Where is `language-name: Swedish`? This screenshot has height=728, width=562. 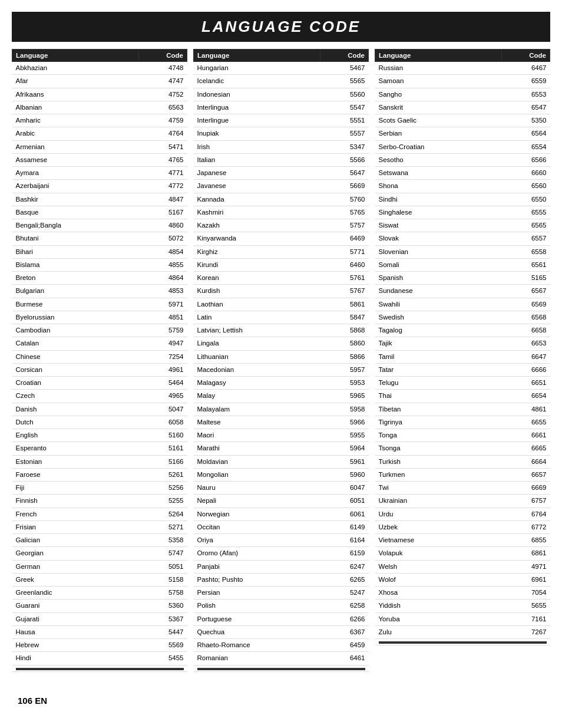
language-name: Swedish is located at coordinates (438, 317).